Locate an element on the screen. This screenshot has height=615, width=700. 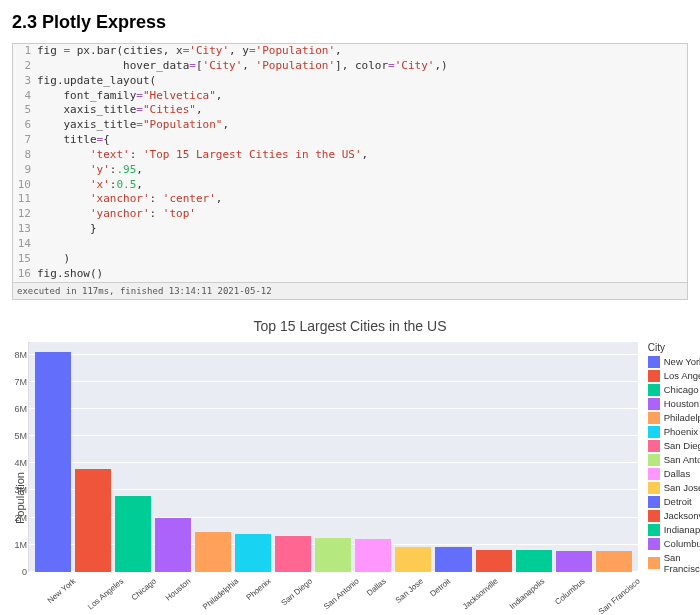
code-line: 4 font_family="Helvetica", is located at coordinates (350, 96).